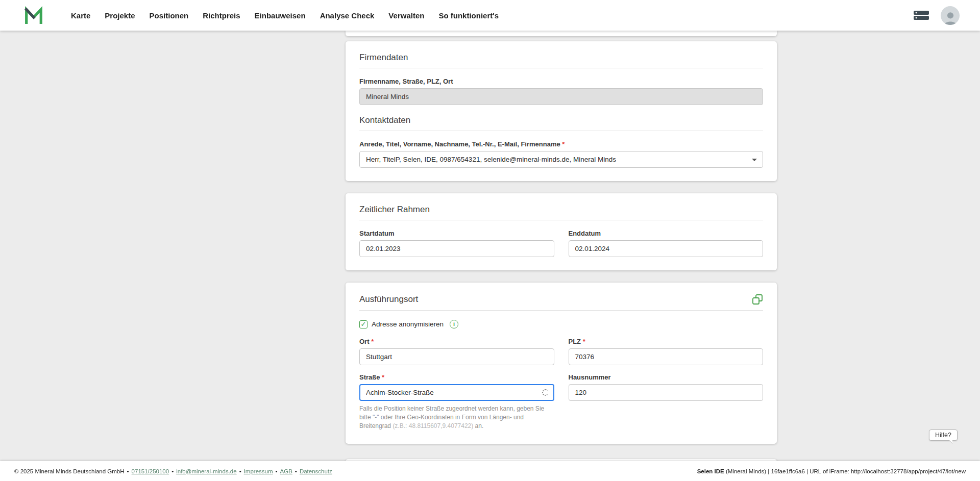  I want to click on ausfuehrungsort-card: Ausführungsort ✓ Adresse anonymisieren i…, so click(561, 363).